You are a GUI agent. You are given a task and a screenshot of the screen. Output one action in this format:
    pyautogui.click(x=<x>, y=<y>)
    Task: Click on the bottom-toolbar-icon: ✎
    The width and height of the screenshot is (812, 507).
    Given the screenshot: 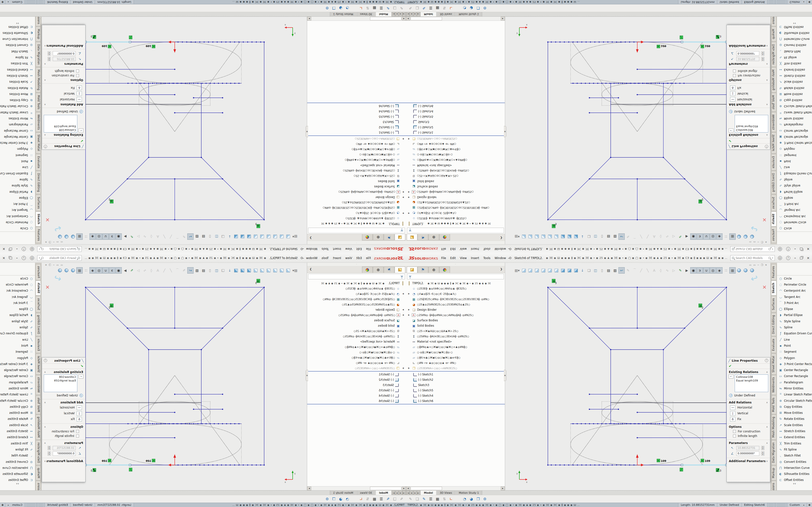 What is the action you would take?
    pyautogui.click(x=424, y=8)
    